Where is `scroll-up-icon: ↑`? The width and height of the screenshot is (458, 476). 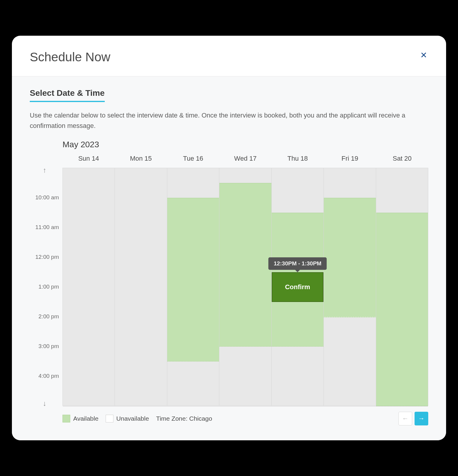 scroll-up-icon: ↑ is located at coordinates (45, 170).